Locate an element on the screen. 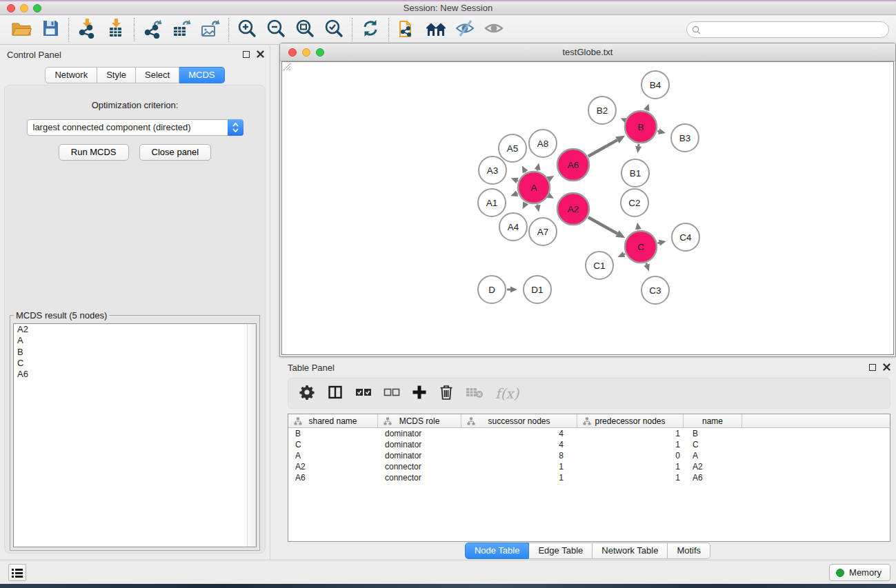 The width and height of the screenshot is (896, 588). node-C1: C1 is located at coordinates (599, 265).